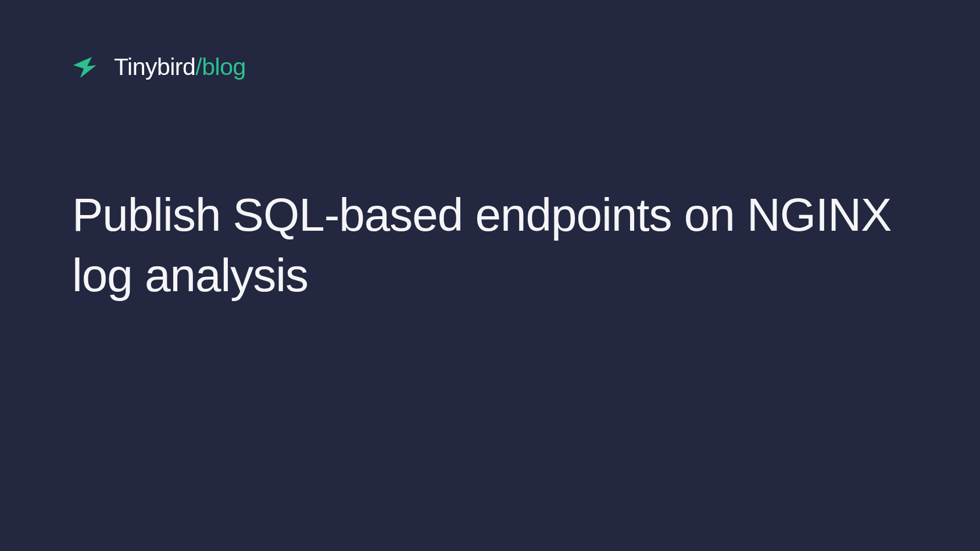 The height and width of the screenshot is (551, 980). Describe the element at coordinates (180, 67) in the screenshot. I see `brand-text: Tinybird/blog` at that location.